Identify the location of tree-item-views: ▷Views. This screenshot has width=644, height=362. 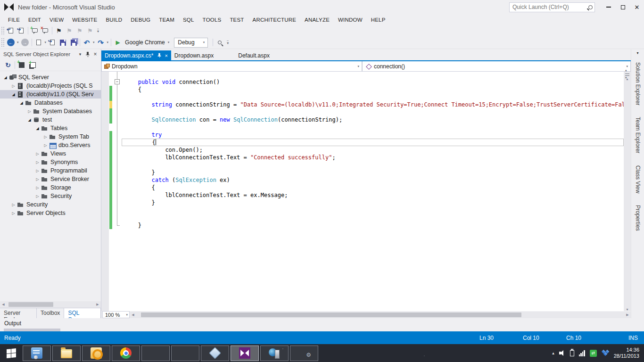
(50, 154).